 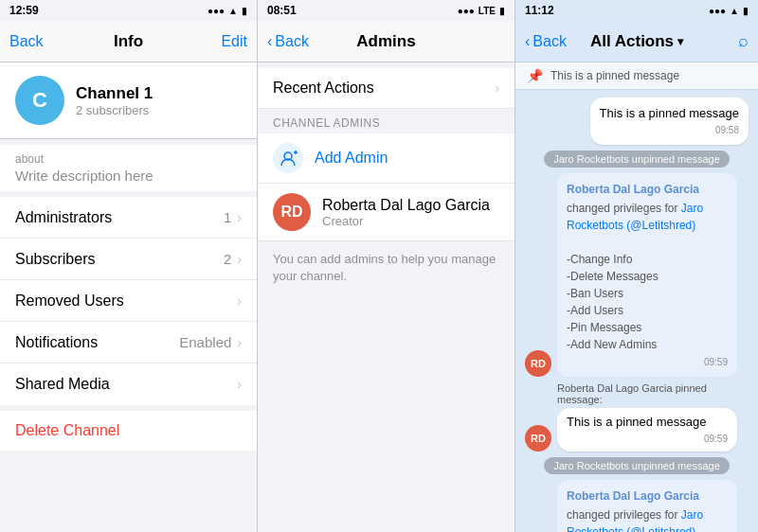 I want to click on admin-avatar: RD, so click(x=292, y=212).